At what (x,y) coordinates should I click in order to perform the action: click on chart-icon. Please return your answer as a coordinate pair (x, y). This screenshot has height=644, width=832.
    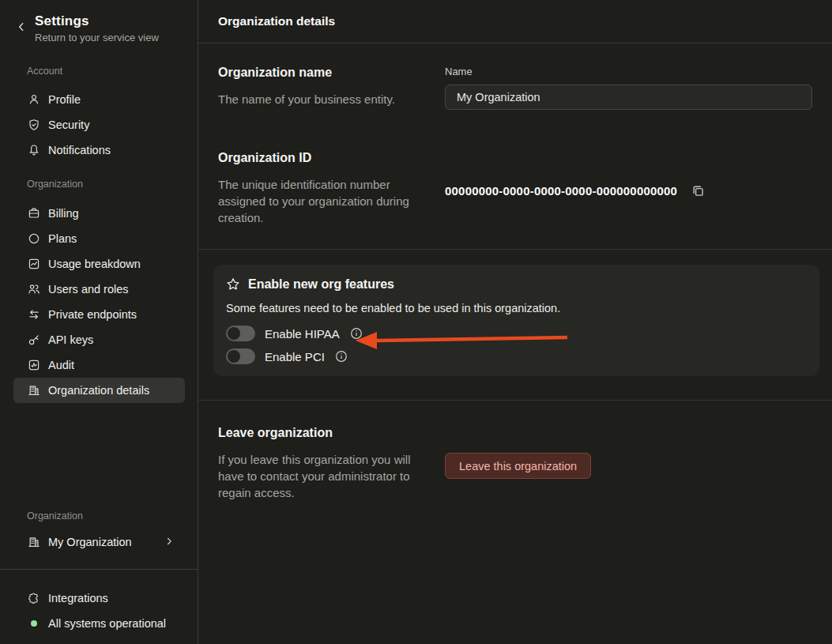
    Looking at the image, I should click on (34, 264).